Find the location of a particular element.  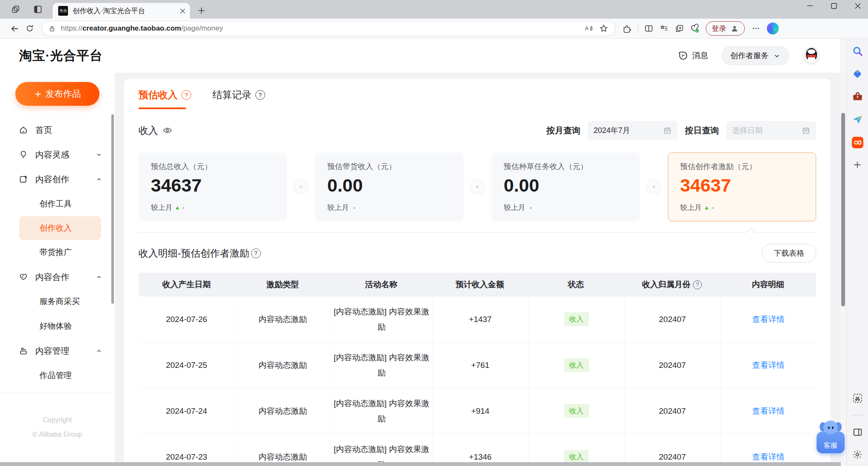

search-icon is located at coordinates (857, 51).